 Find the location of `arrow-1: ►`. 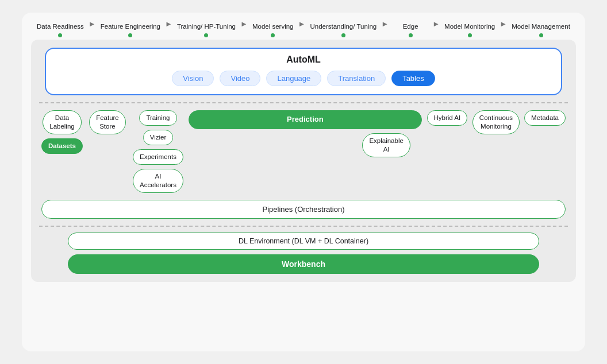

arrow-1: ► is located at coordinates (92, 29).